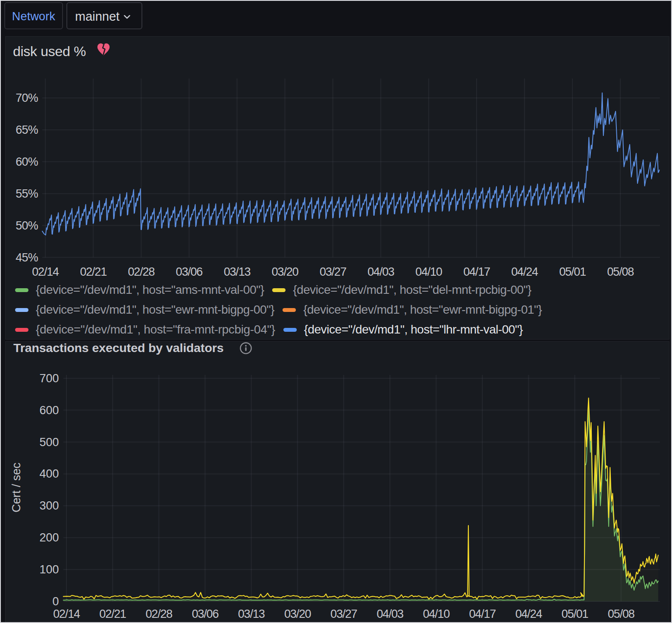 This screenshot has width=672, height=623. Describe the element at coordinates (27, 194) in the screenshot. I see `y-tick-label: 55%` at that location.